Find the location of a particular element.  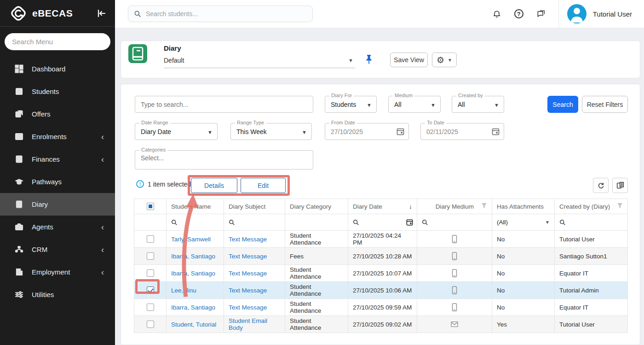

view-selector: Default ▼ is located at coordinates (259, 62).